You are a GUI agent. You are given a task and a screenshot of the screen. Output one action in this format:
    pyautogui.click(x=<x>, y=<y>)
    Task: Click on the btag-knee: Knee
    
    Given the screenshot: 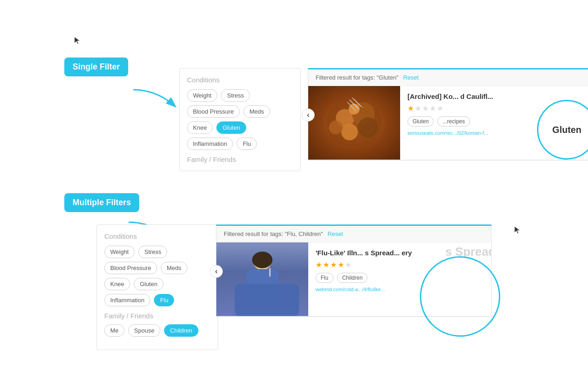 What is the action you would take?
    pyautogui.click(x=117, y=284)
    